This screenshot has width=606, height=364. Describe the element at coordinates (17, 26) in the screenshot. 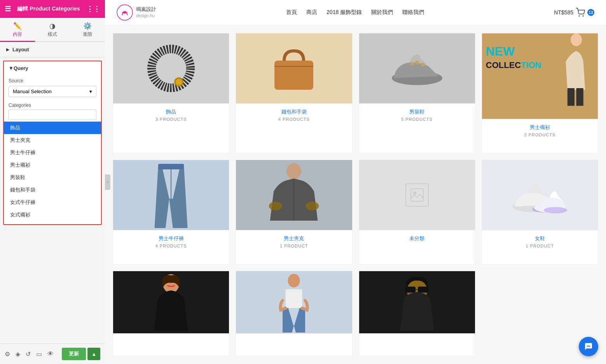

I see `edit-icon: ✏️` at that location.